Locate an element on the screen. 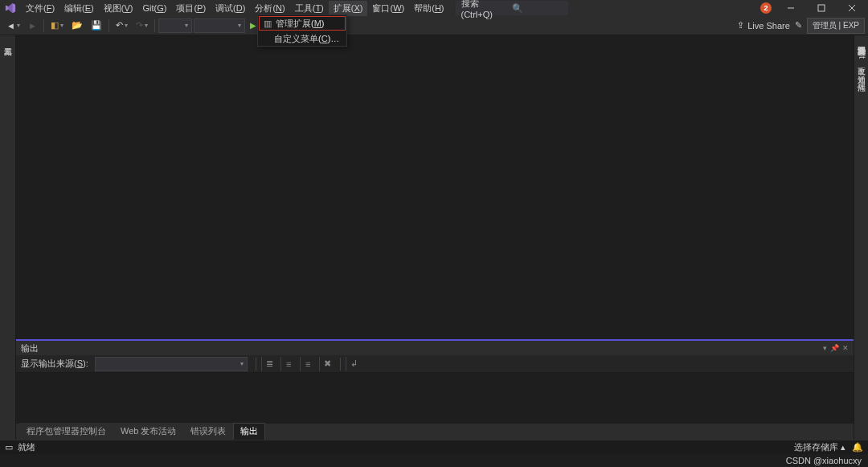 This screenshot has height=467, width=868. redo-button: ↷▾ is located at coordinates (141, 26).